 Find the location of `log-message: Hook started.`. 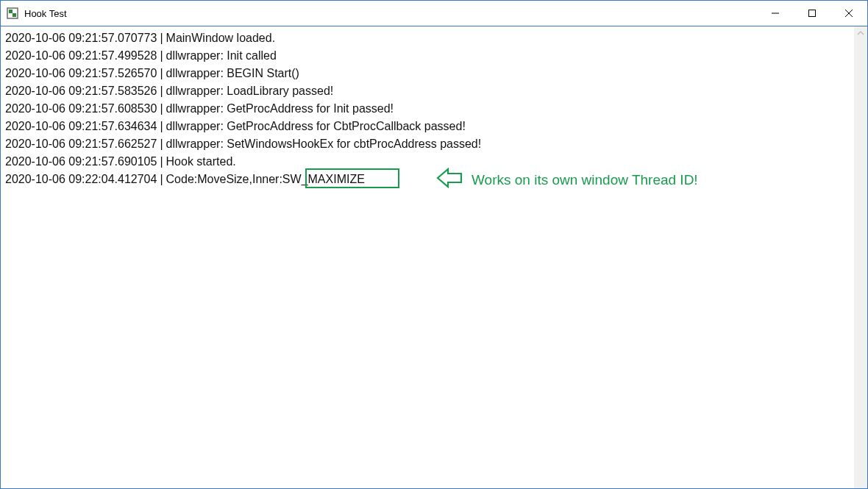

log-message: Hook started. is located at coordinates (202, 162).